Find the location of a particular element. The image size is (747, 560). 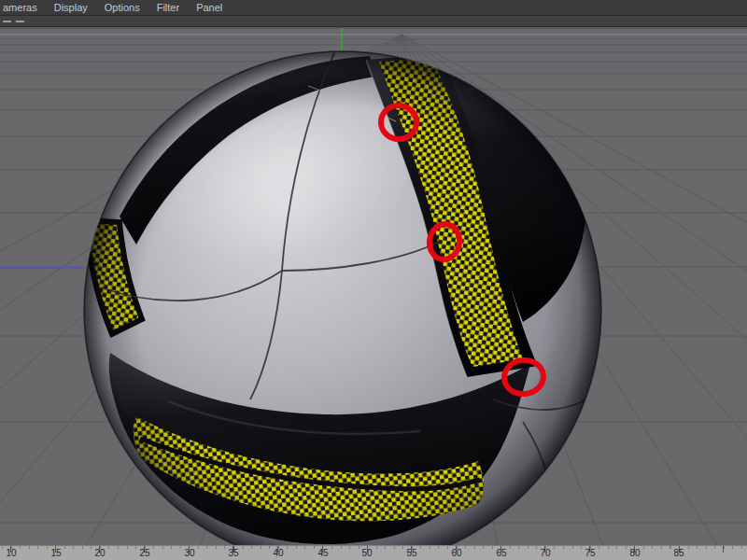

ruler-label-65: 65 is located at coordinates (500, 553).